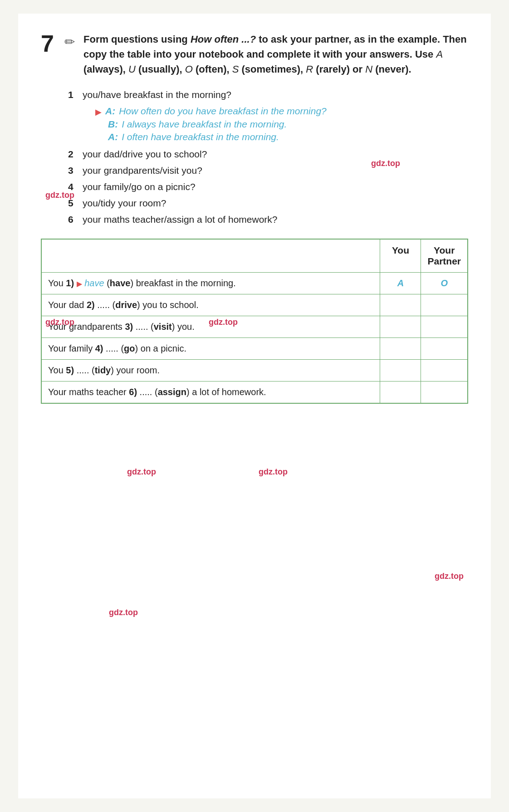 Image resolution: width=509 pixels, height=812 pixels. I want to click on arrow-icon: ▶, so click(98, 112).